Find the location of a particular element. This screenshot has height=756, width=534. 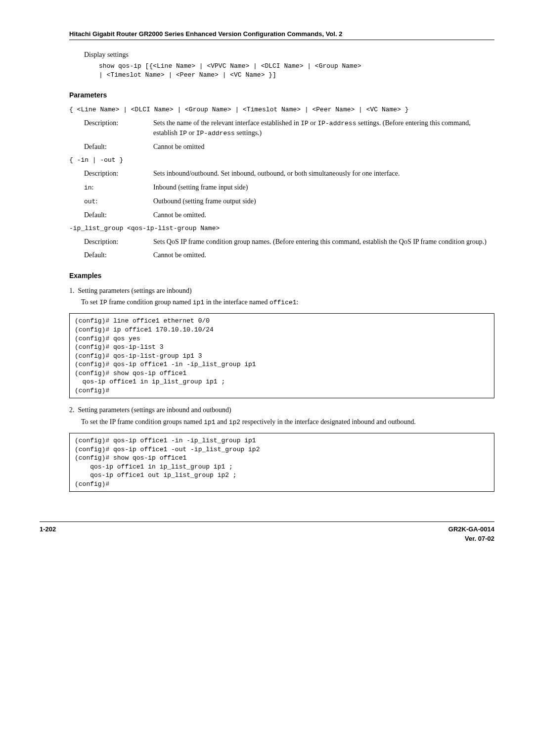

e1-post: : is located at coordinates (298, 302).